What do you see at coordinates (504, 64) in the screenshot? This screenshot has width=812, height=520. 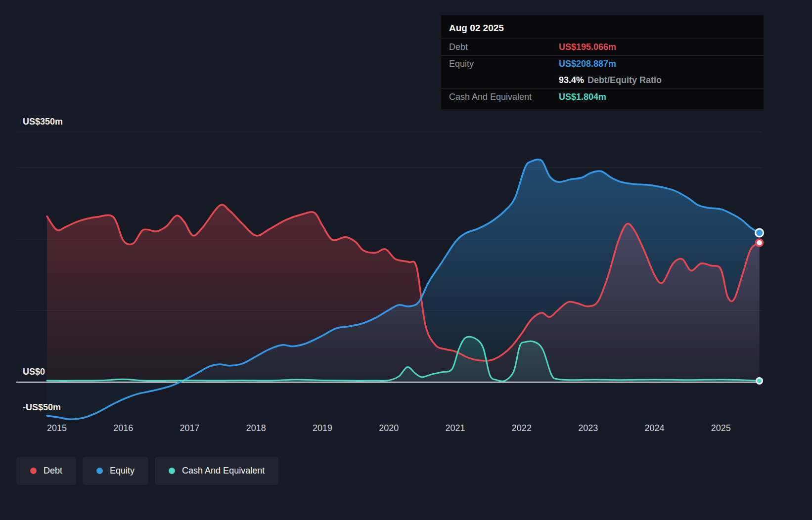 I see `tooltip-equity-label: Equity` at bounding box center [504, 64].